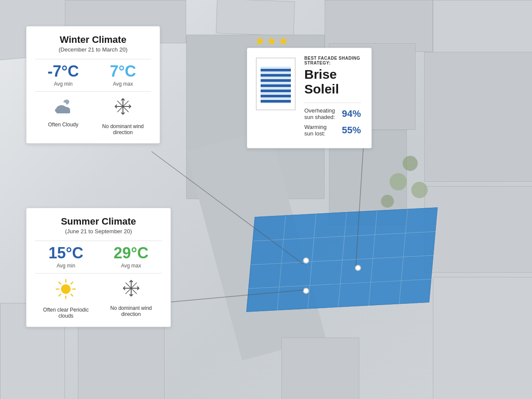 The height and width of the screenshot is (399, 532). What do you see at coordinates (131, 253) in the screenshot?
I see `summer-temp-max: 29°C` at bounding box center [131, 253].